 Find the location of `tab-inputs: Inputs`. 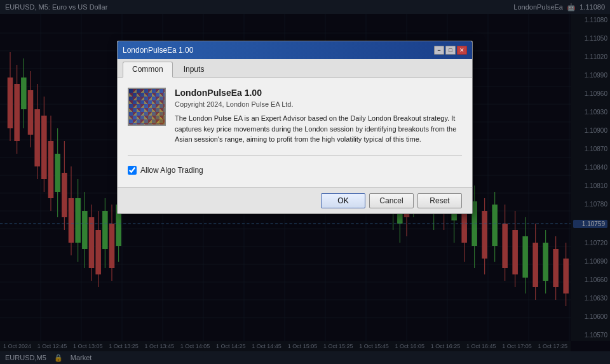

tab-inputs: Inputs is located at coordinates (194, 69).